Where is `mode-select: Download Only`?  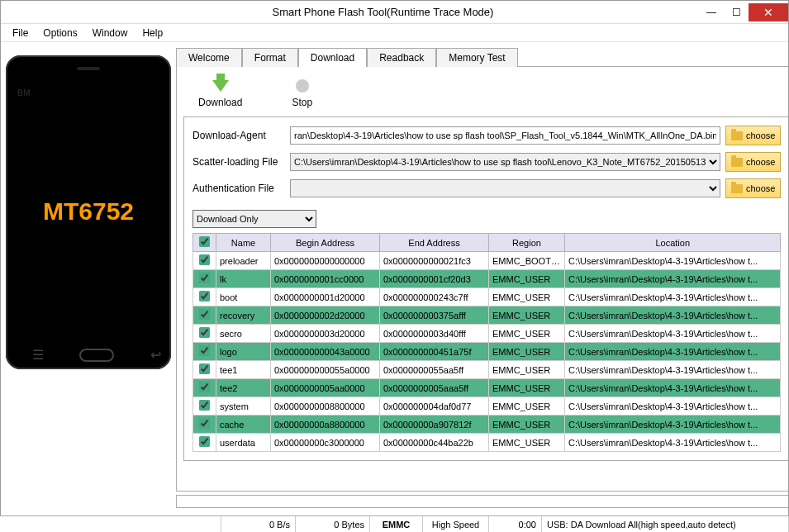
mode-select: Download Only is located at coordinates (254, 219).